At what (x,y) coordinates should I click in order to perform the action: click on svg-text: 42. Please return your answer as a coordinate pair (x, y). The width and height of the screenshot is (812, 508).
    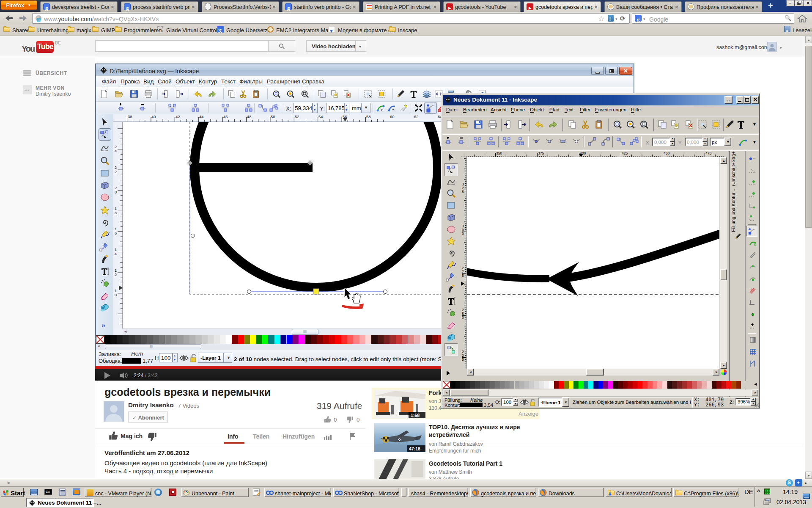
    Looking at the image, I should click on (178, 117).